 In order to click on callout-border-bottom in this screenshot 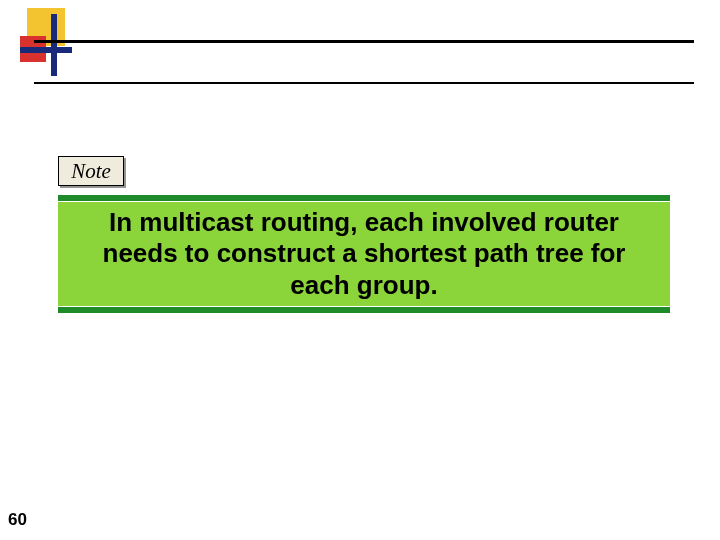, I will do `click(364, 310)`.